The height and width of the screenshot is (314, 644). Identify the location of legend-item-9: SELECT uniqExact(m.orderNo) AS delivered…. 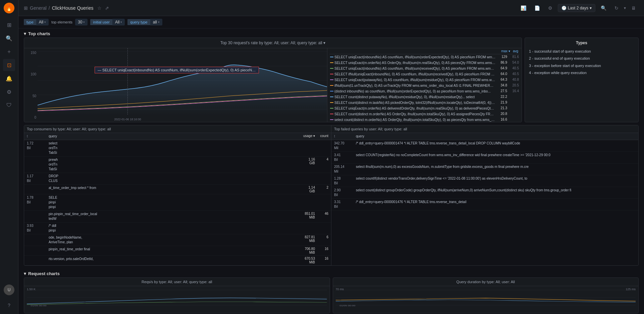
(425, 109).